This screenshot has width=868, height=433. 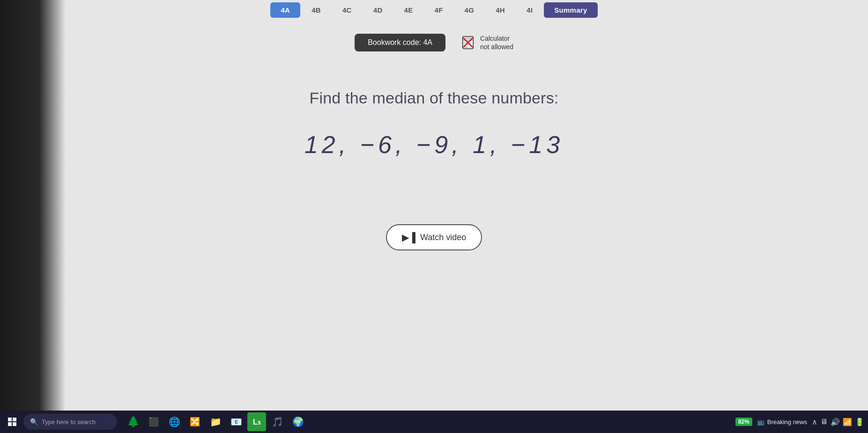 What do you see at coordinates (174, 422) in the screenshot?
I see `taskbar-edge-app: 🌐` at bounding box center [174, 422].